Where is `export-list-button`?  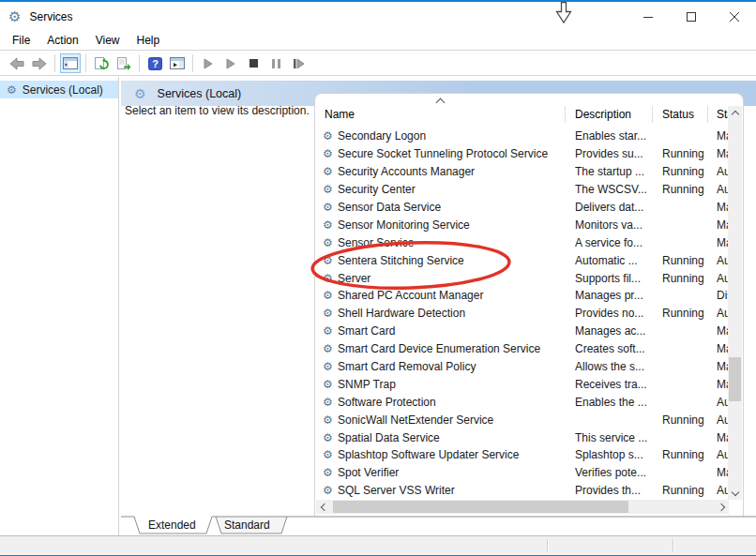 export-list-button is located at coordinates (124, 64).